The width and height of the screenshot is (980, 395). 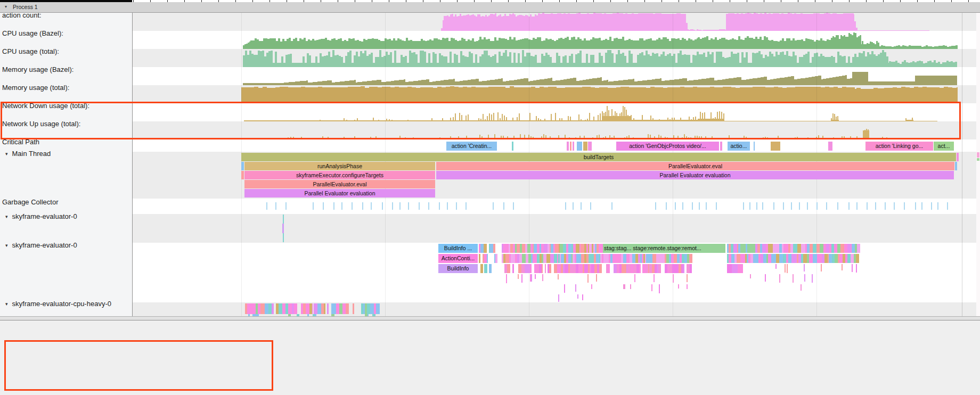 I want to click on evaluator-marker, so click(x=283, y=228).